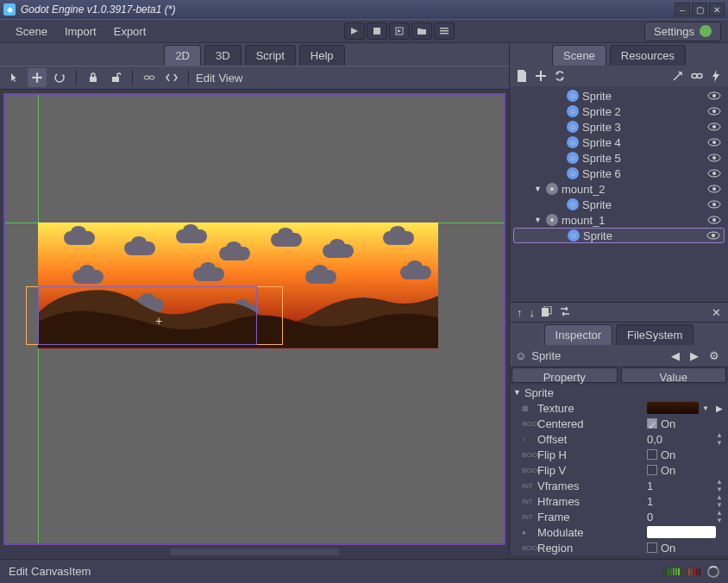  What do you see at coordinates (81, 31) in the screenshot?
I see `menu-import: Import` at bounding box center [81, 31].